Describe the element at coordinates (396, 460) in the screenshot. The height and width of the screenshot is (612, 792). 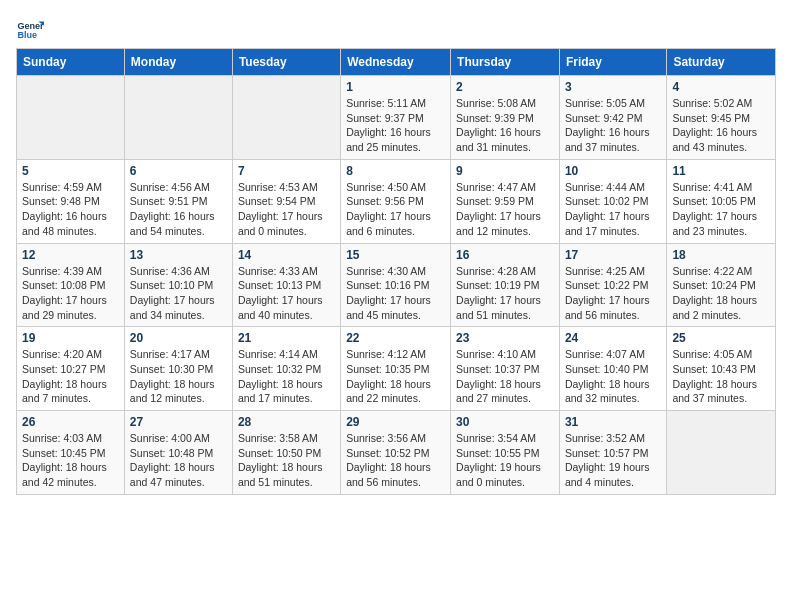
I see `day-info: Sunrise: 3:56 AM Sunset: 10:52 PM Daylig…` at that location.